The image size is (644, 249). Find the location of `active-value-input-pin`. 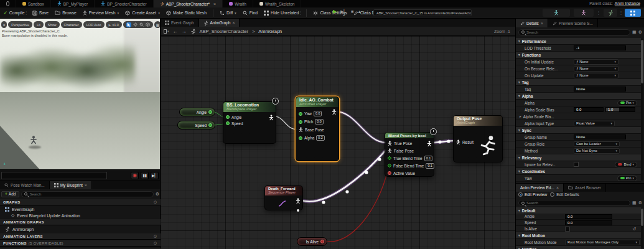

active-value-input-pin is located at coordinates (390, 173).